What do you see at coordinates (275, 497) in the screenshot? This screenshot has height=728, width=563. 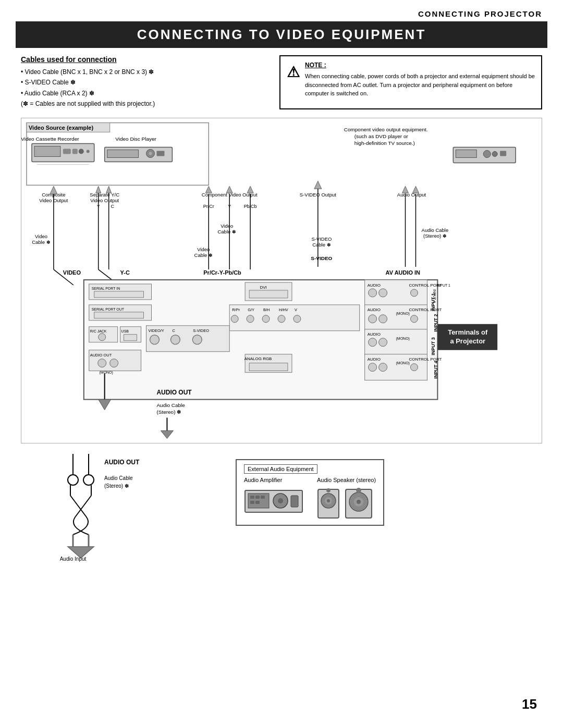 I see `amplifier-section: Audio Amplifier` at bounding box center [275, 497].